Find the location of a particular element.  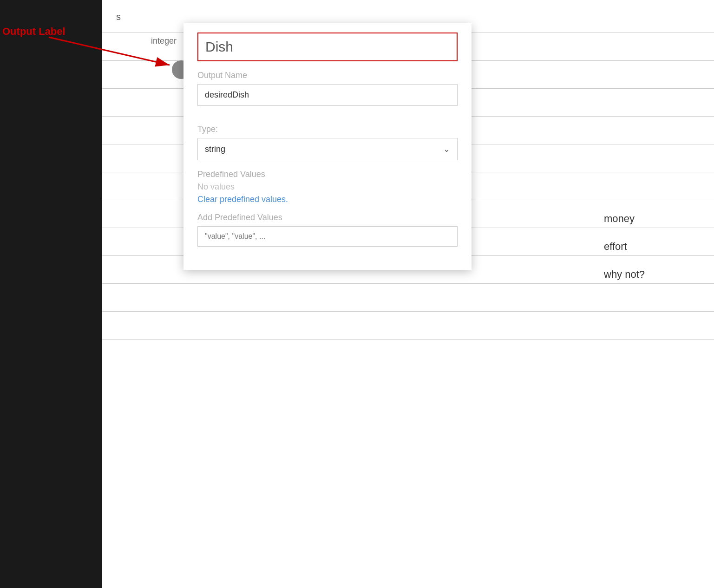

right-item-why-not: why not? is located at coordinates (624, 274).